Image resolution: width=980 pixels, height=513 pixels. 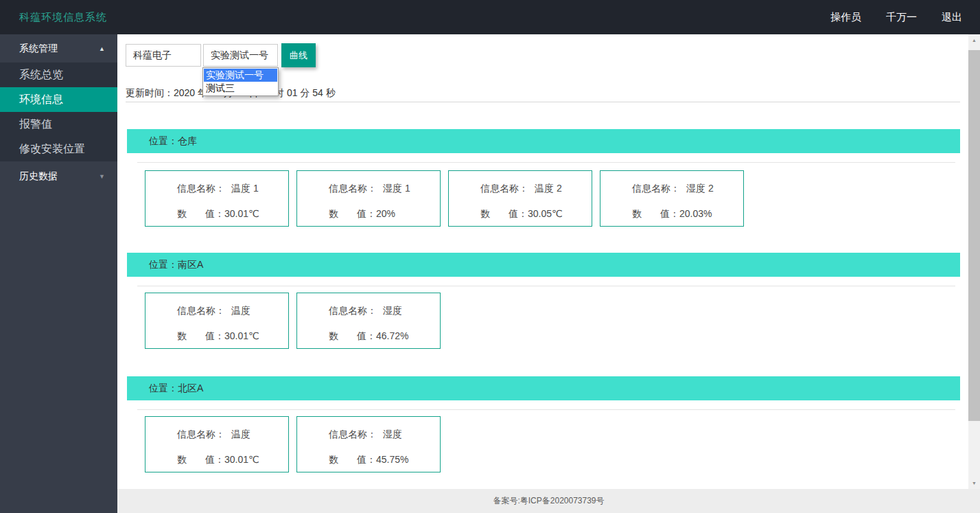 What do you see at coordinates (975, 236) in the screenshot?
I see `scrollbar-thumb` at bounding box center [975, 236].